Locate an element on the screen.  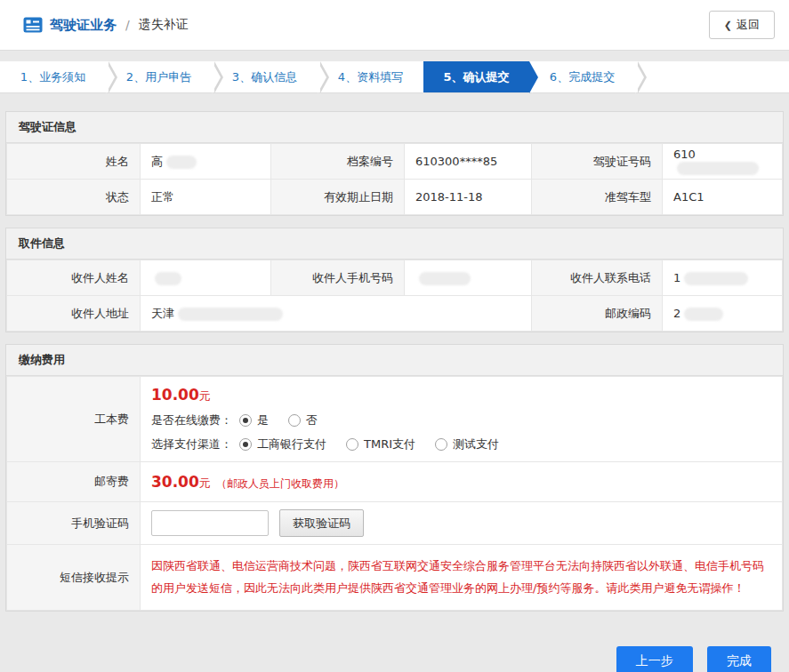
license-info-title: 驾驶证信息 is located at coordinates (395, 128).